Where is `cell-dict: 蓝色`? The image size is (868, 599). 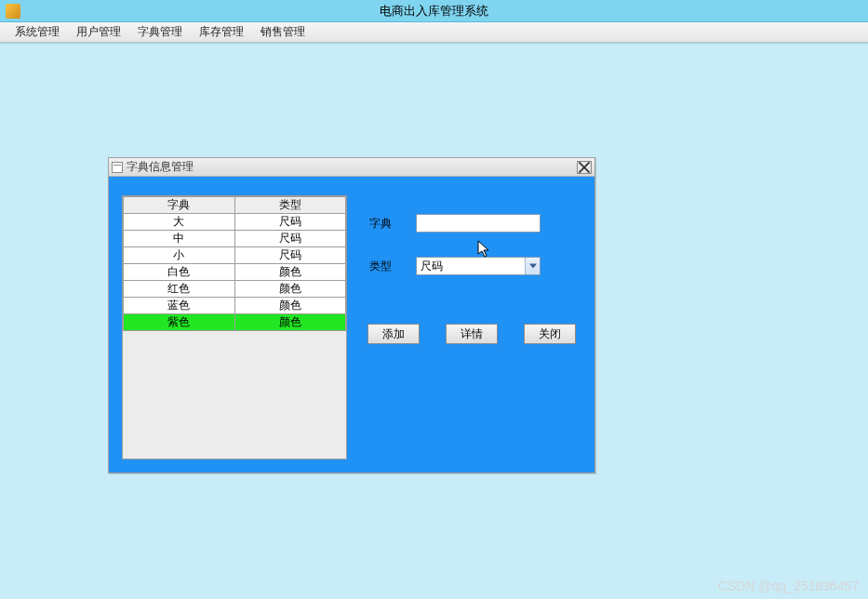 cell-dict: 蓝色 is located at coordinates (180, 306).